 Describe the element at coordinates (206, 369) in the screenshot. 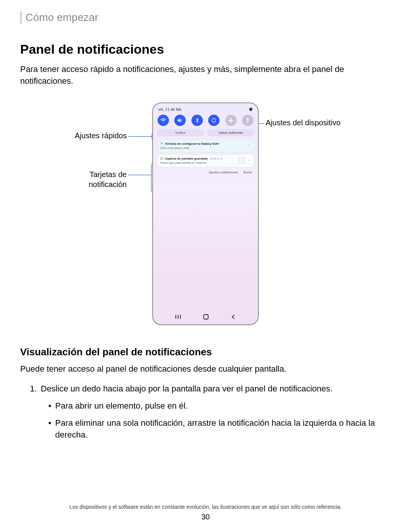

I see `section-body: Puede tener acceso al panel de notificac…` at that location.